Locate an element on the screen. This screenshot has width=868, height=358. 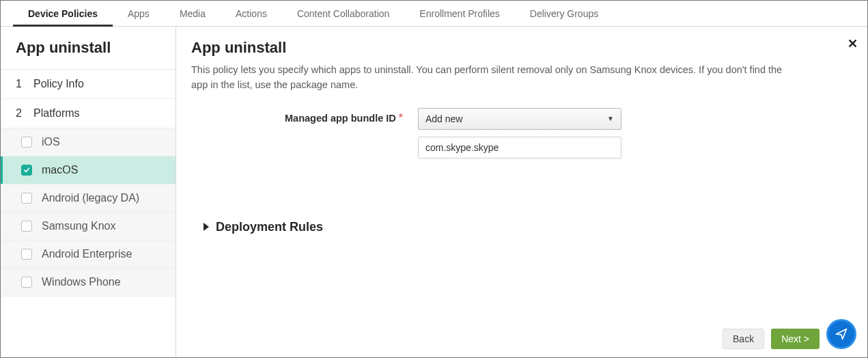
platform-macos: macOS is located at coordinates (88, 171).